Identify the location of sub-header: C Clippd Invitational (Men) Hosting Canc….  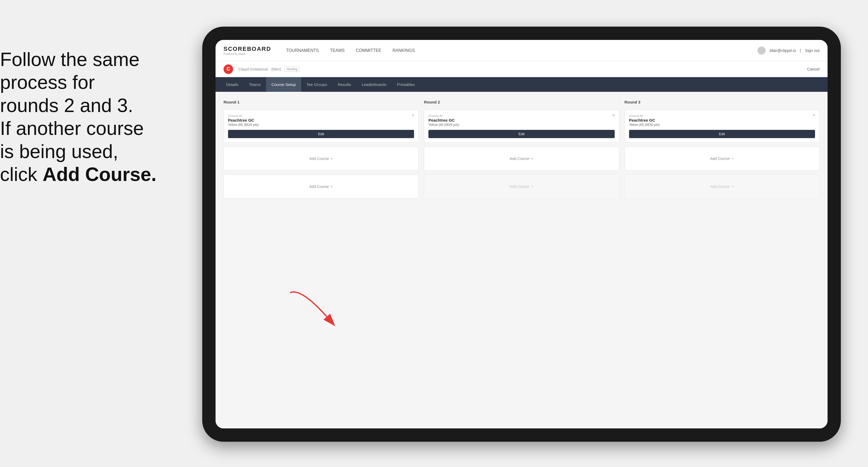
(522, 69).